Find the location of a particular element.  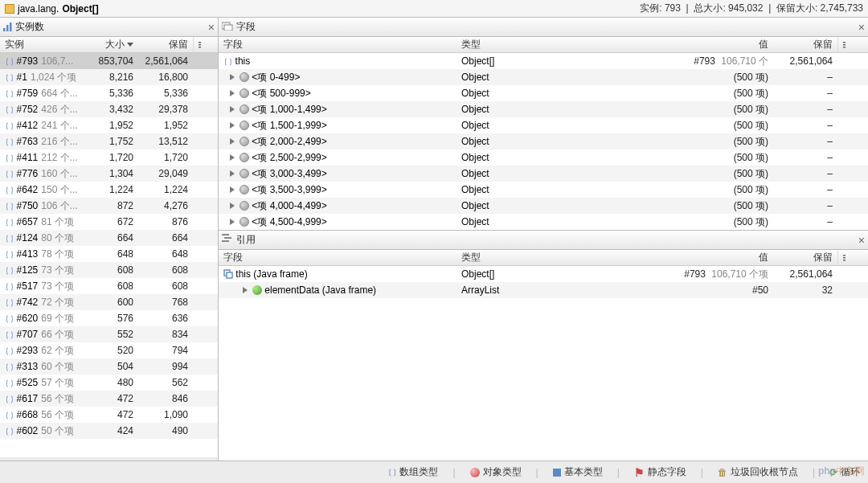

field-row: <项 1,000-1,499>Object(500 项)– is located at coordinates (543, 109).